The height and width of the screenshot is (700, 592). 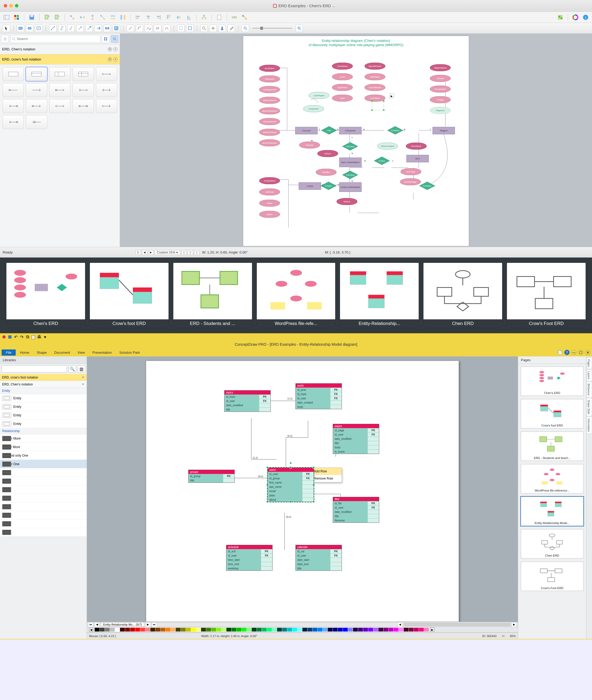 I want to click on file-menu: File, so click(x=9, y=353).